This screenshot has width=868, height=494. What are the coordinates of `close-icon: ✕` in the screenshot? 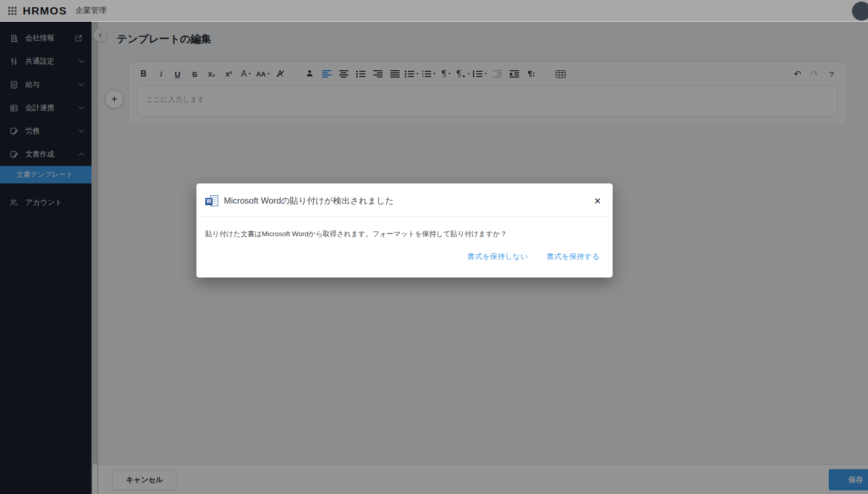 It's located at (598, 202).